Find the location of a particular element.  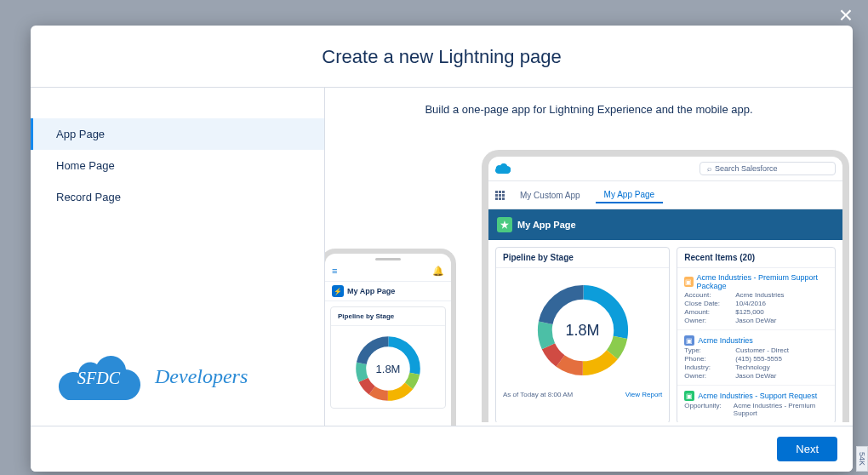

watermark-text: Developers is located at coordinates (201, 376).